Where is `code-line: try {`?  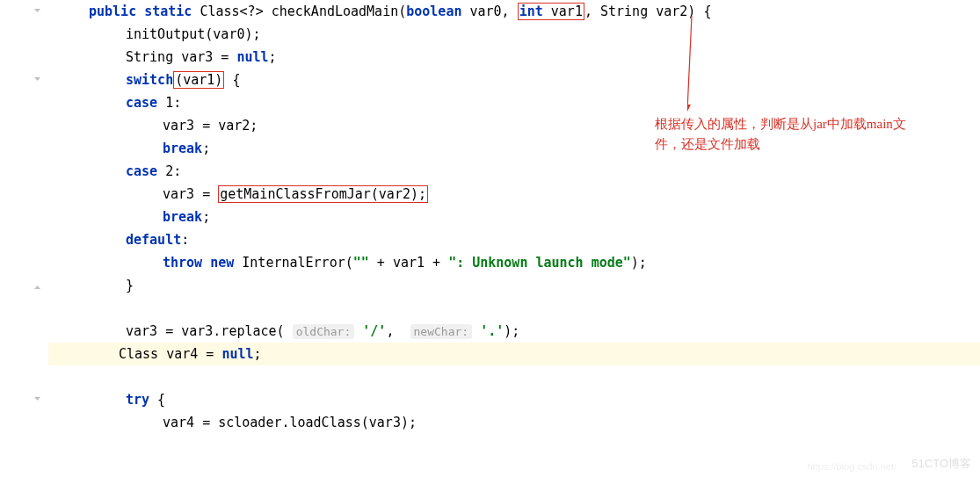
code-line: try { is located at coordinates (518, 400).